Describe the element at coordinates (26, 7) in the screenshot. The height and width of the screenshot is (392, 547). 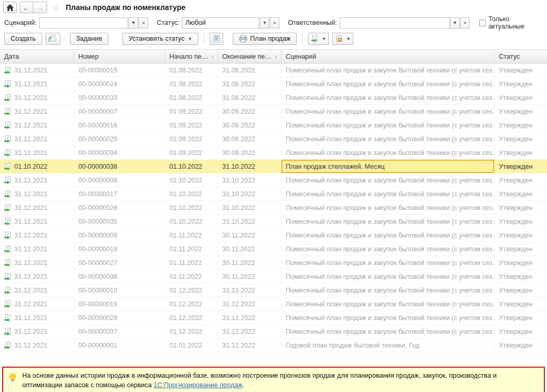
I see `back-arrow-icon: ←` at that location.